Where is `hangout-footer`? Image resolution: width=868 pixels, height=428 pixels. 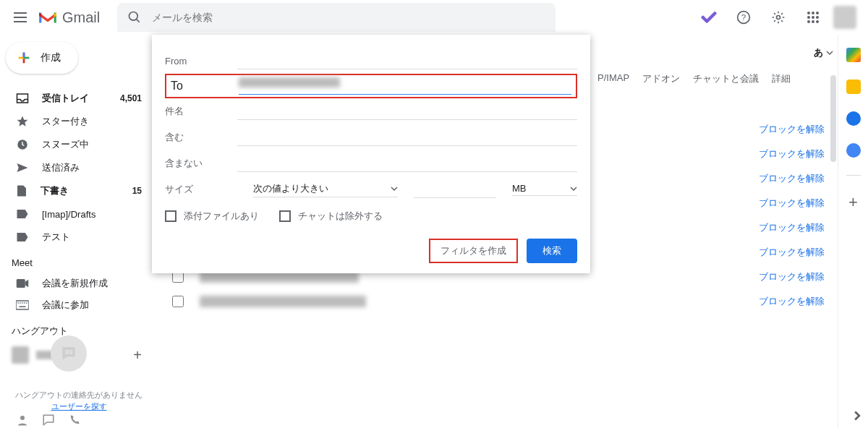 hangout-footer is located at coordinates (48, 420).